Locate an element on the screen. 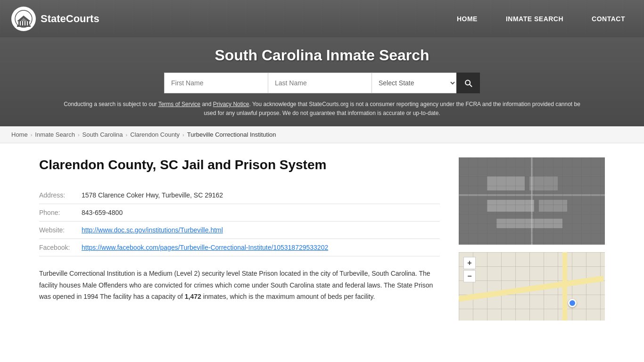 Image resolution: width=644 pixels, height=362 pixels. map-controls: + − is located at coordinates (470, 270).